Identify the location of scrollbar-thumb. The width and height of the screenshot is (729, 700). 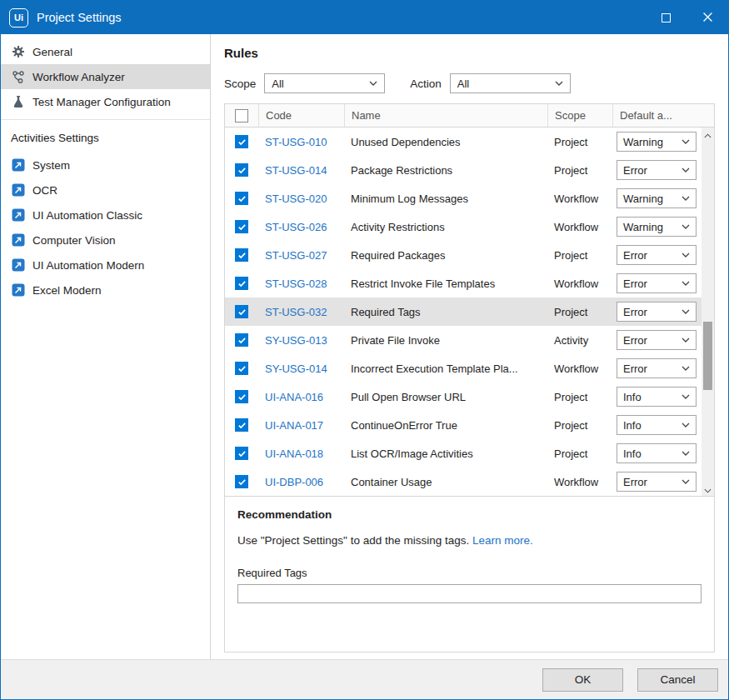
(708, 356).